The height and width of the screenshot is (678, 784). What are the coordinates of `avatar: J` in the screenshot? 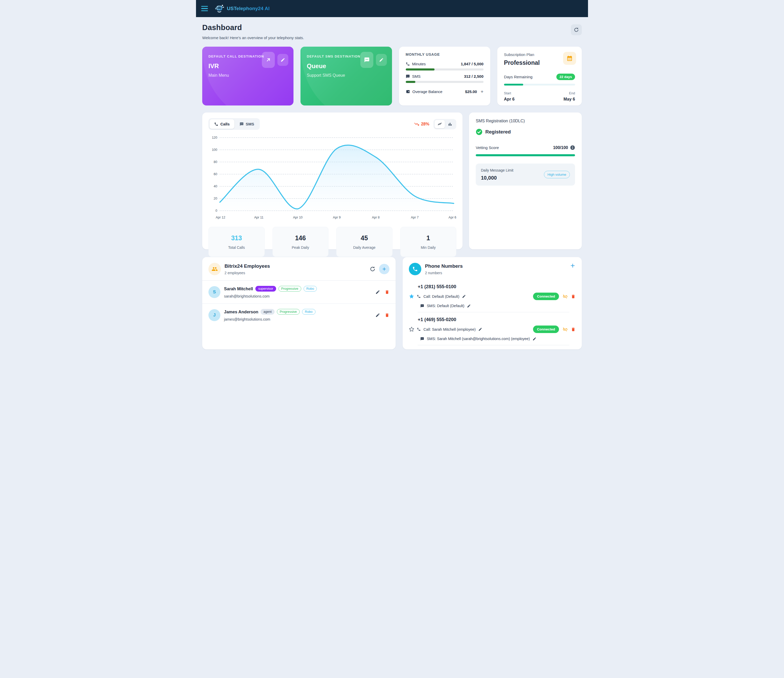 It's located at (214, 315).